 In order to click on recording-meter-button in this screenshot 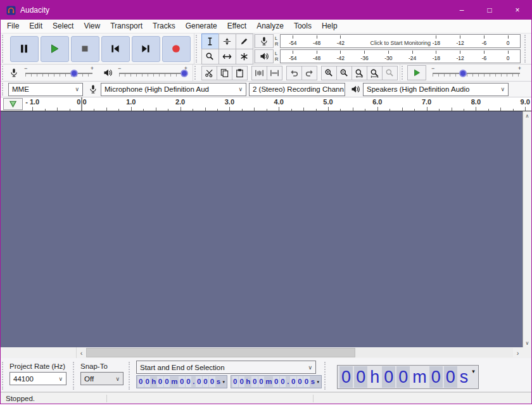, I will do `click(264, 41)`.